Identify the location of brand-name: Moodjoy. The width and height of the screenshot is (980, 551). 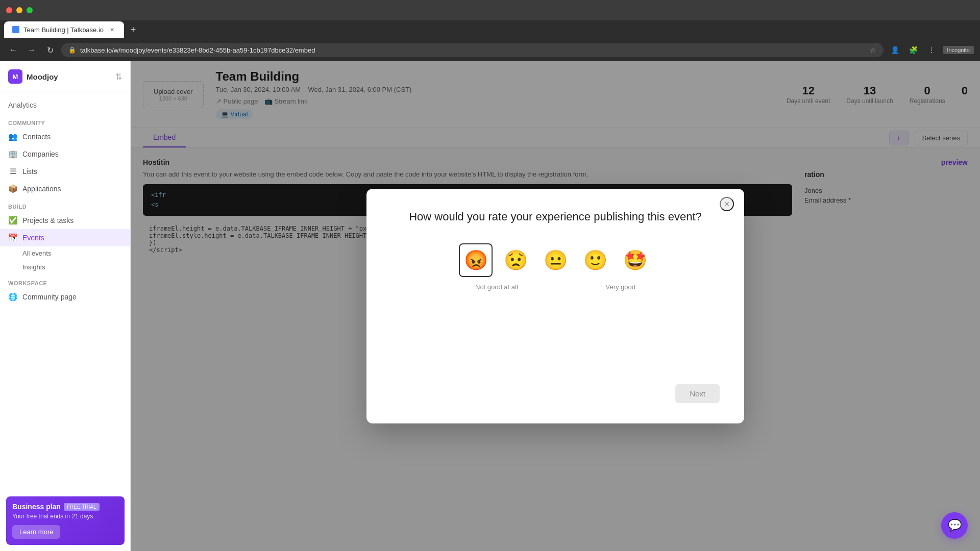
(42, 77).